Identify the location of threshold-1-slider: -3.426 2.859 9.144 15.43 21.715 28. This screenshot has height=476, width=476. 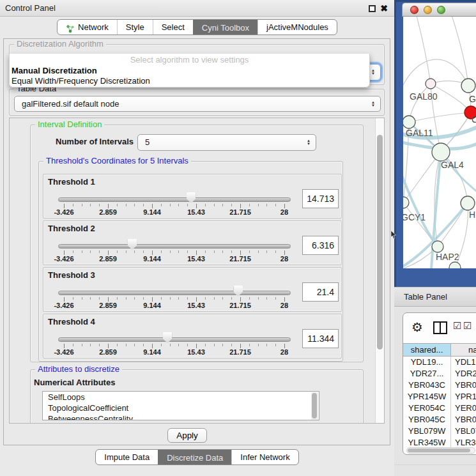
(174, 197).